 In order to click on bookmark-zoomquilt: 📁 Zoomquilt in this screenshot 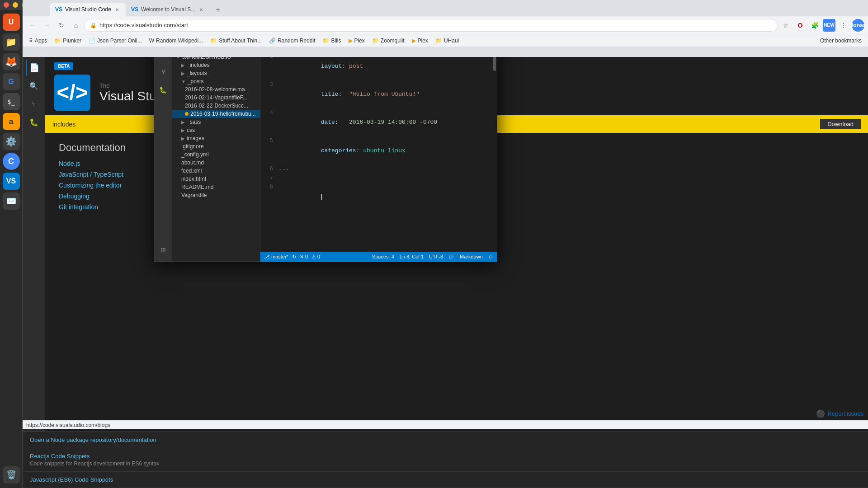, I will do `click(388, 41)`.